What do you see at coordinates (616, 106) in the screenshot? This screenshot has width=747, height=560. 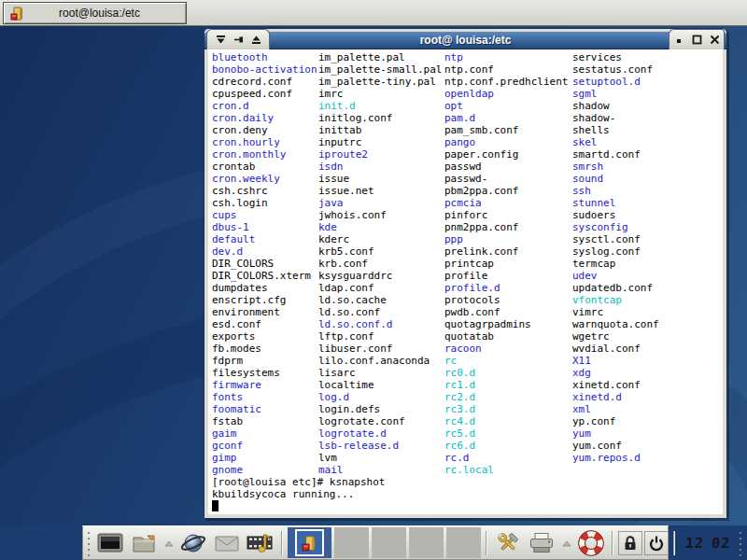 I see `file-entry: shadow` at bounding box center [616, 106].